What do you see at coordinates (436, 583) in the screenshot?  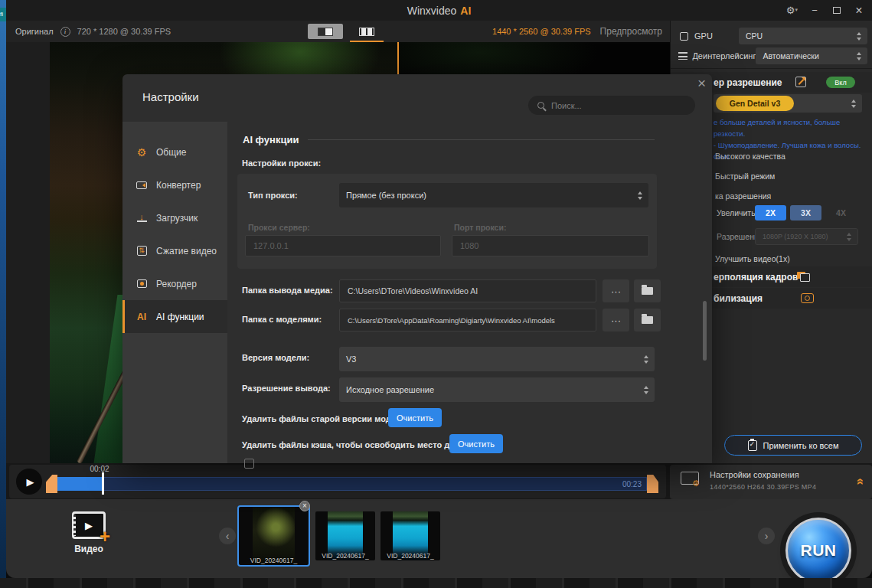 I see `desktop-bottom-strip` at bounding box center [436, 583].